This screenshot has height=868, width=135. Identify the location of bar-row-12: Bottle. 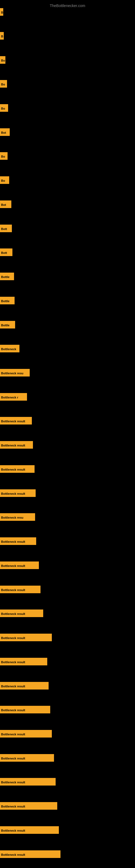
(7, 277).